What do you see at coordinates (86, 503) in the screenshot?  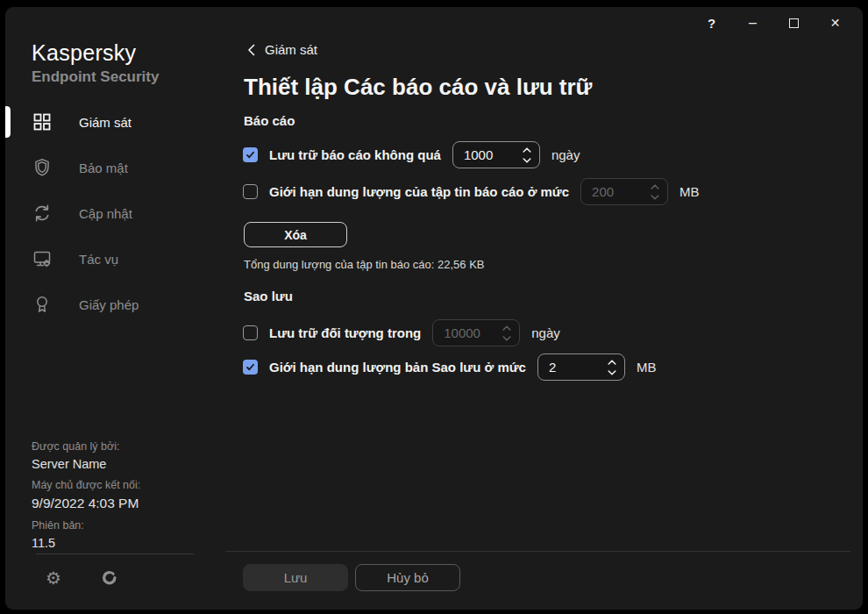 I see `server-connected-value: 9/9/2022 4:03 PM` at bounding box center [86, 503].